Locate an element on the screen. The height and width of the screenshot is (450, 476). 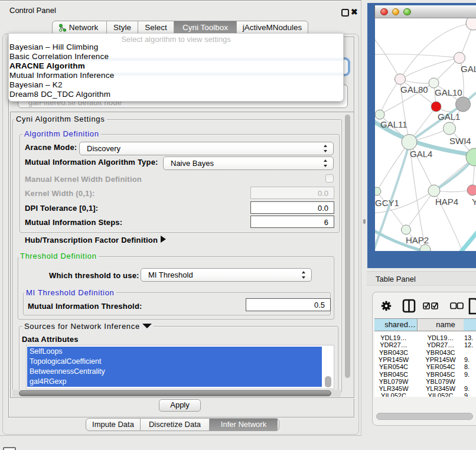
svg-text: SWI4 is located at coordinates (461, 141).